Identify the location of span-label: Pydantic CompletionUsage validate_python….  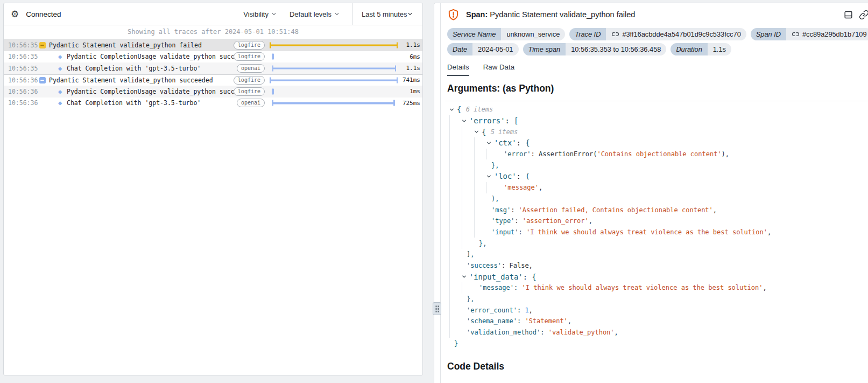
(150, 57).